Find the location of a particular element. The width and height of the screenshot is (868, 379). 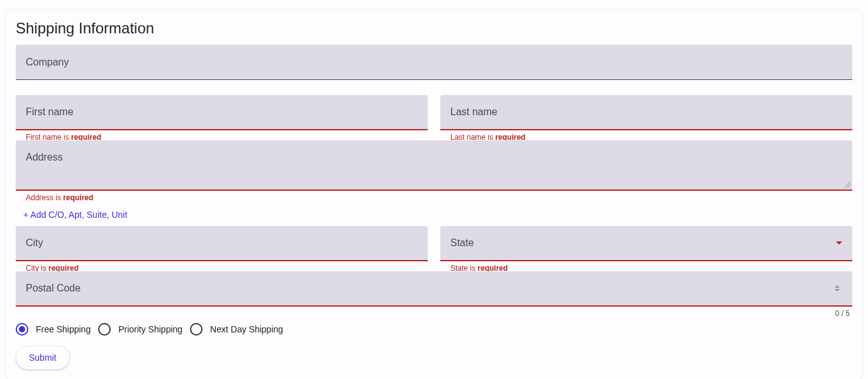

submit-button: Submit is located at coordinates (43, 358).